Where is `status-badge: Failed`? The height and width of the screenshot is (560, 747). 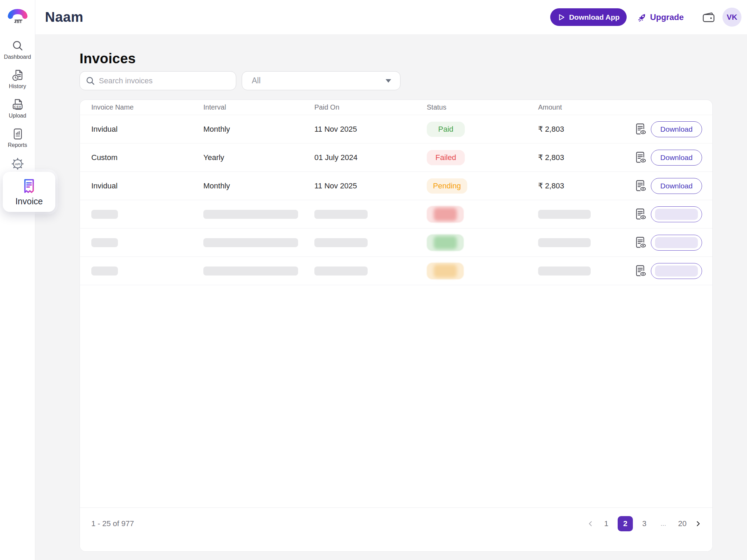
status-badge: Failed is located at coordinates (446, 158).